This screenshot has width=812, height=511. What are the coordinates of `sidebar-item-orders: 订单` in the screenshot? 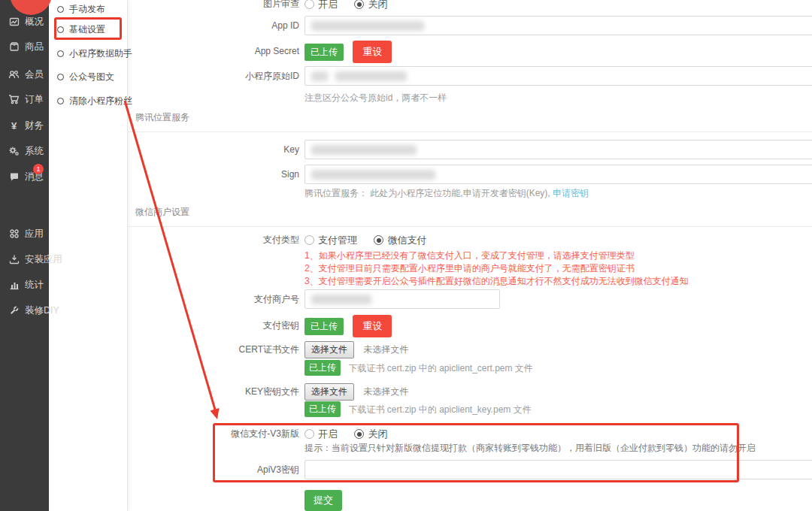 It's located at (26, 99).